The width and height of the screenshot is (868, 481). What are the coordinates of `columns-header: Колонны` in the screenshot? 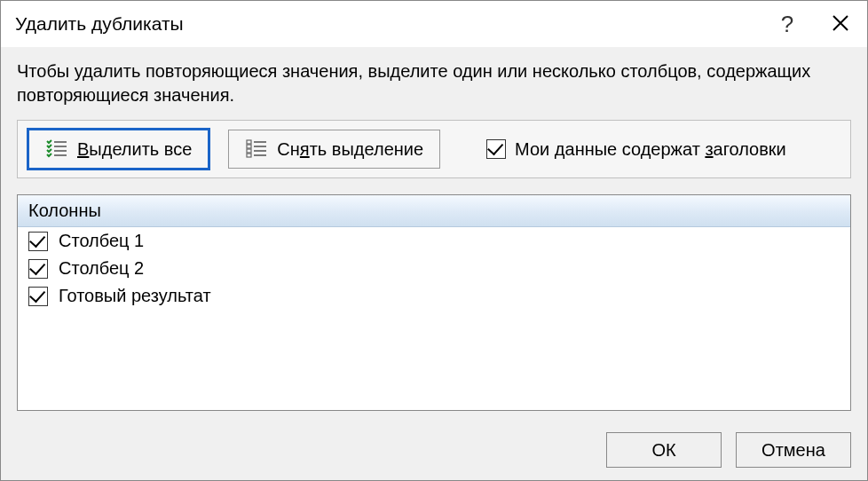 It's located at (434, 211).